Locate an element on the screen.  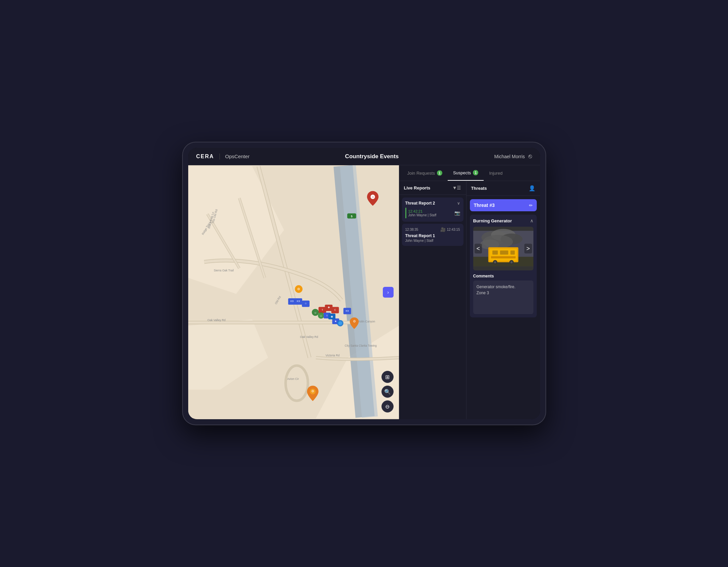
live-reports-panel: Live Reports ▼☰ Threat Report 2 ∨ is located at coordinates (433, 300).